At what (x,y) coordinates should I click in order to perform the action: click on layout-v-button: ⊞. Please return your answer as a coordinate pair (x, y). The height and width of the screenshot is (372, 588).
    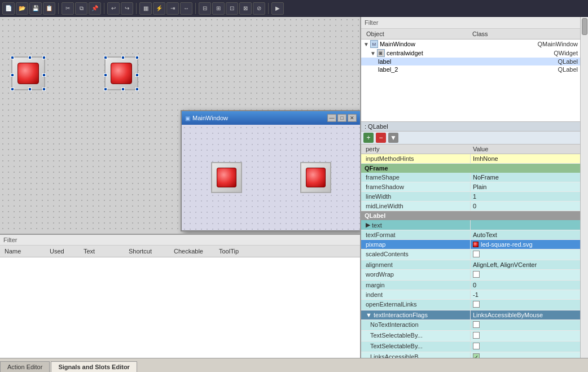
    Looking at the image, I should click on (218, 8).